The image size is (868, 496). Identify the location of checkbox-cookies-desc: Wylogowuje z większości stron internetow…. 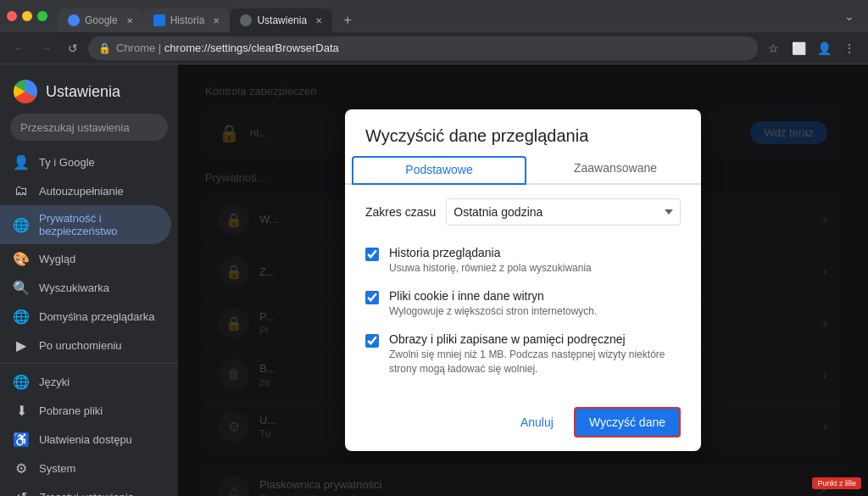
(535, 312).